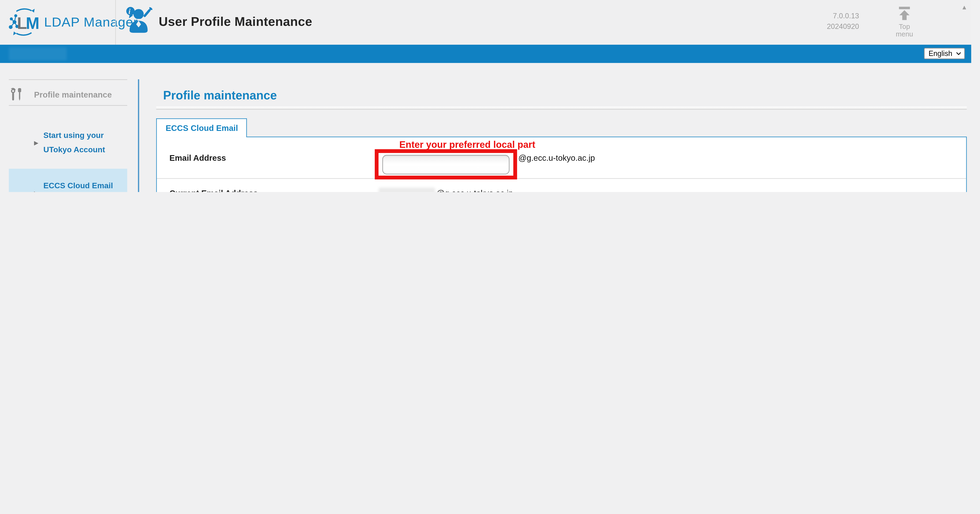 This screenshot has height=514, width=980. What do you see at coordinates (467, 144) in the screenshot?
I see `annotation-enter-local-part: Enter your preferred local part` at bounding box center [467, 144].